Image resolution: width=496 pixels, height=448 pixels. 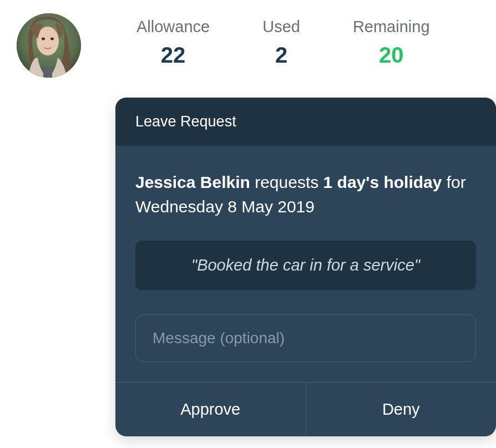 I want to click on stat-remaining-value: 20, so click(x=392, y=55).